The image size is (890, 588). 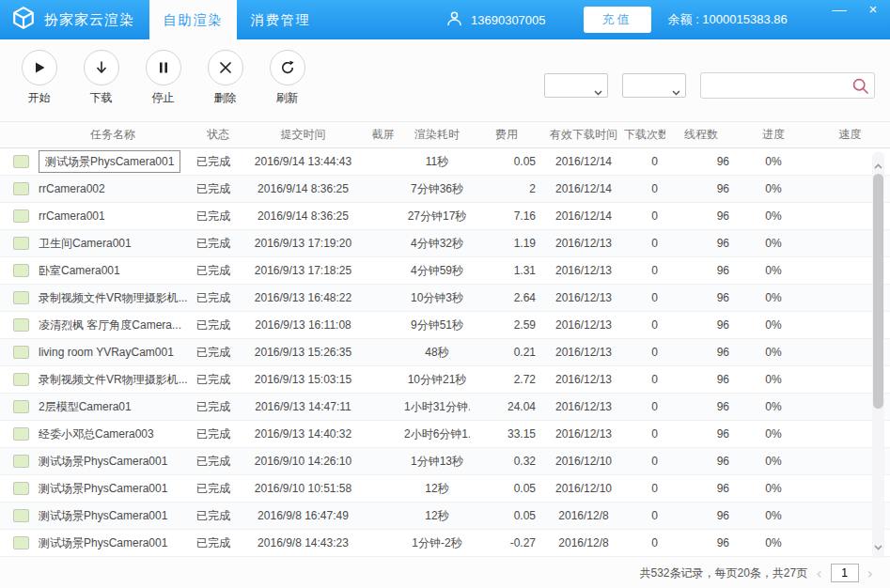 What do you see at coordinates (445, 244) in the screenshot?
I see `table-row: 卫生间Camera001已完成2016/9/13 17:19:204分钟32秒1…` at bounding box center [445, 244].